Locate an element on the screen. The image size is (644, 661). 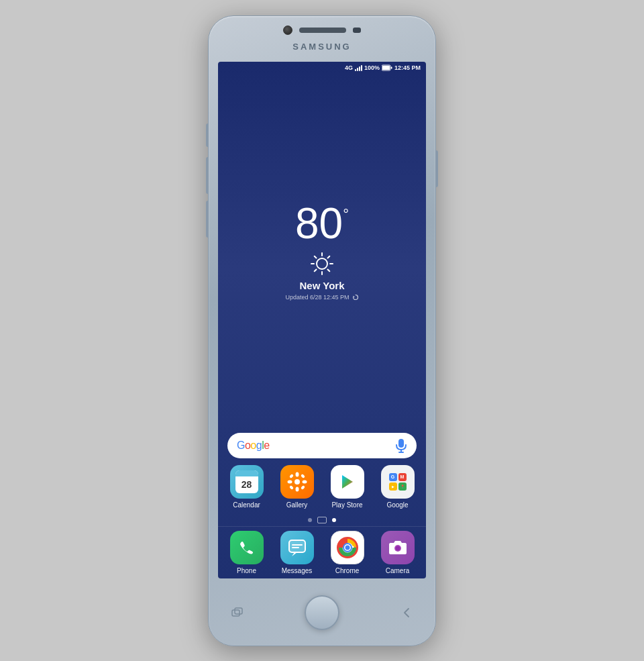
recent-apps-button is located at coordinates (237, 613).